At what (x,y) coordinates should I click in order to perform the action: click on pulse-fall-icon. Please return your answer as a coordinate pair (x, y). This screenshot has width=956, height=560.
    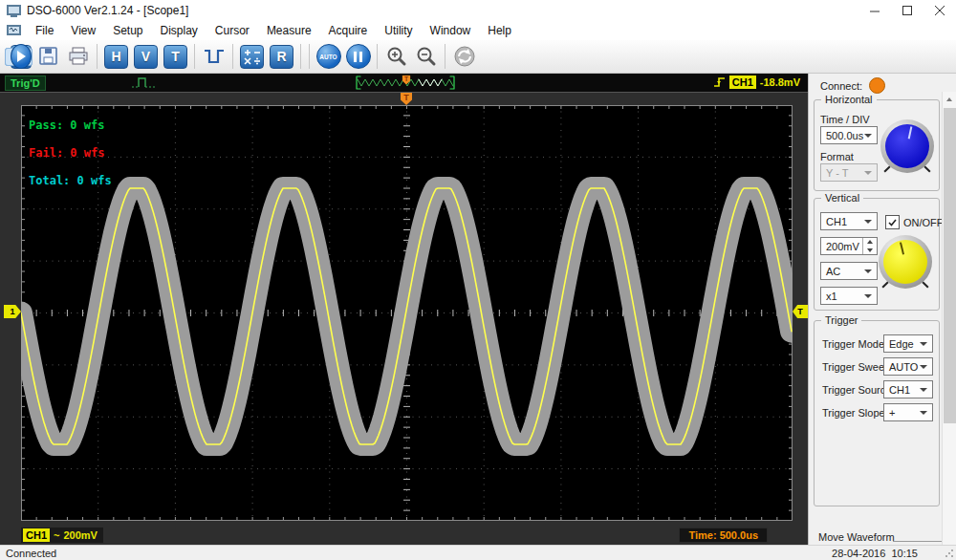
    Looking at the image, I should click on (214, 56).